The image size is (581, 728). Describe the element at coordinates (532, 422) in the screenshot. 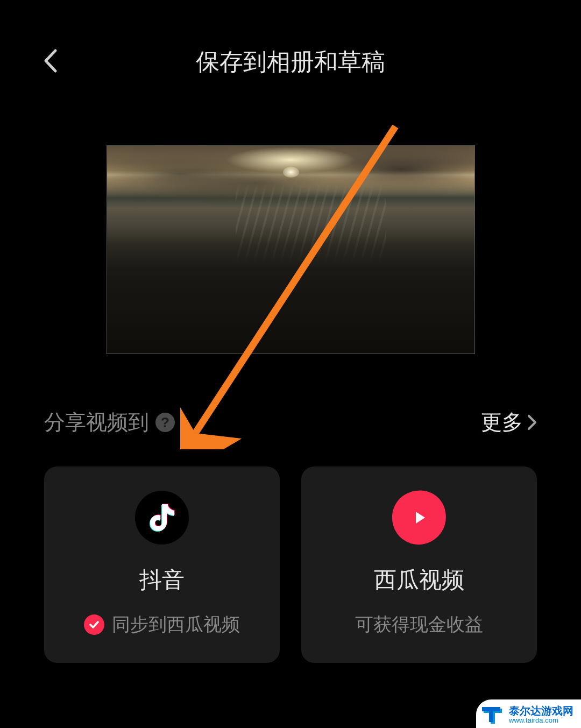

I see `chevron-right-icon` at that location.